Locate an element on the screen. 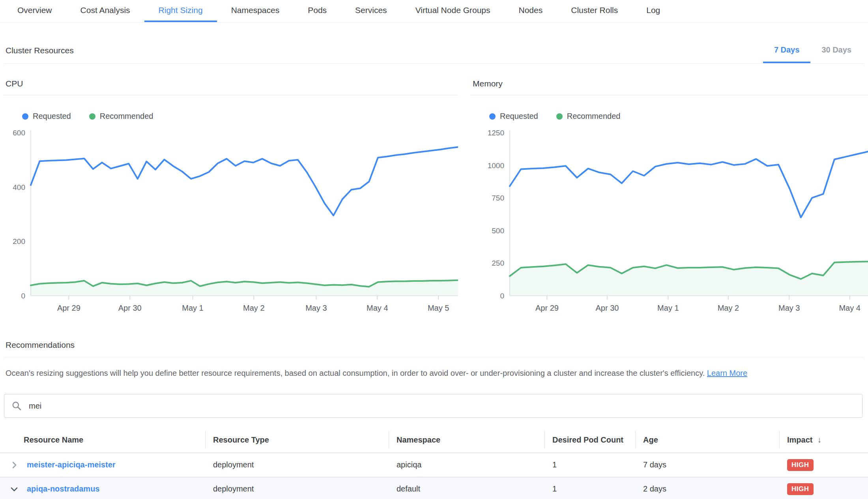 The image size is (868, 499). svg-text: 400 is located at coordinates (19, 187).